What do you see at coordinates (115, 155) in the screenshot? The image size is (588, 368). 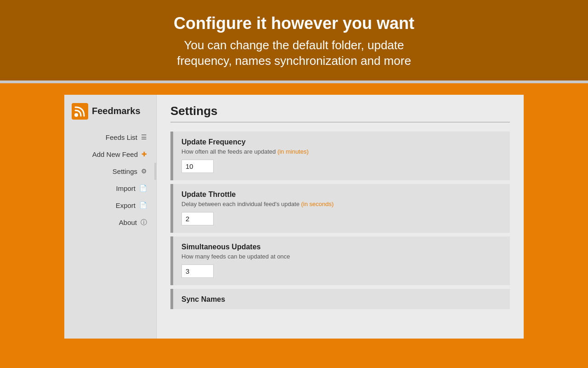 I see `sidebar-item-label: Add New Feed` at bounding box center [115, 155].